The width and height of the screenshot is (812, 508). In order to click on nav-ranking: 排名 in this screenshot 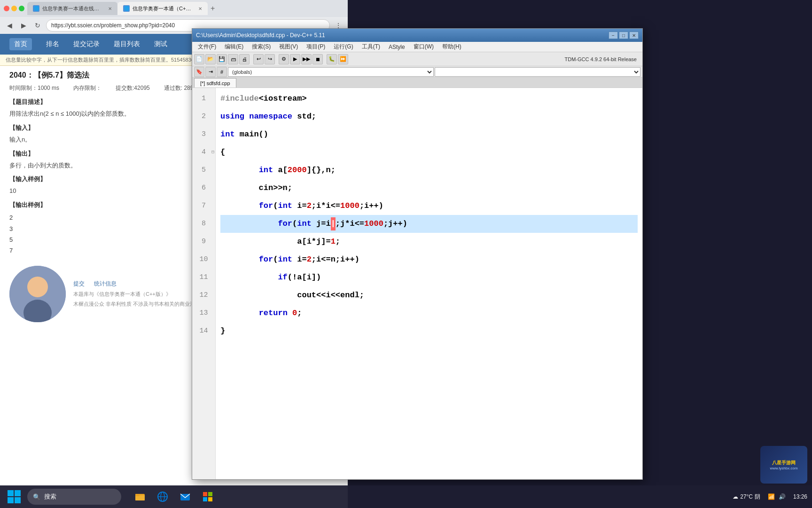, I will do `click(53, 44)`.